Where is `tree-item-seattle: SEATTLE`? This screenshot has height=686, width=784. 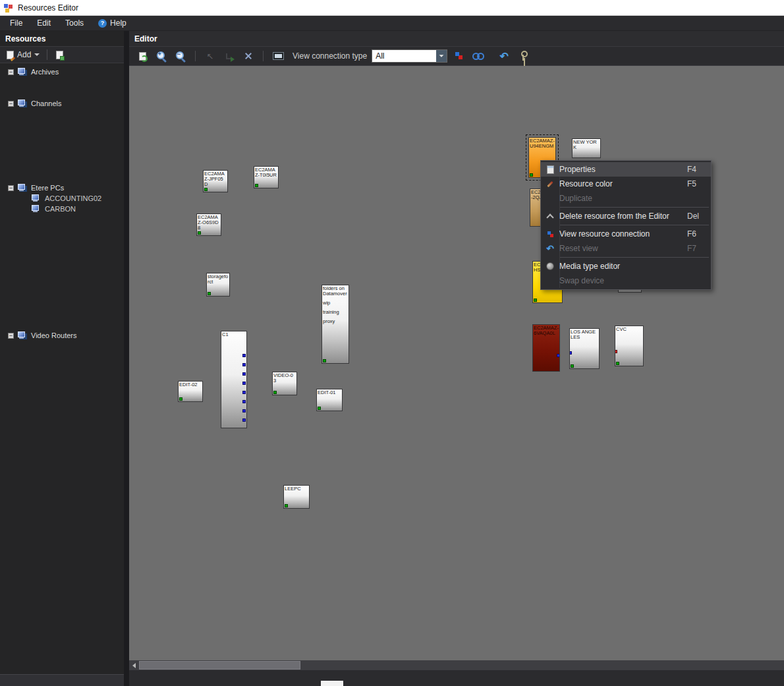 tree-item-seattle: SEATTLE is located at coordinates (17, 177).